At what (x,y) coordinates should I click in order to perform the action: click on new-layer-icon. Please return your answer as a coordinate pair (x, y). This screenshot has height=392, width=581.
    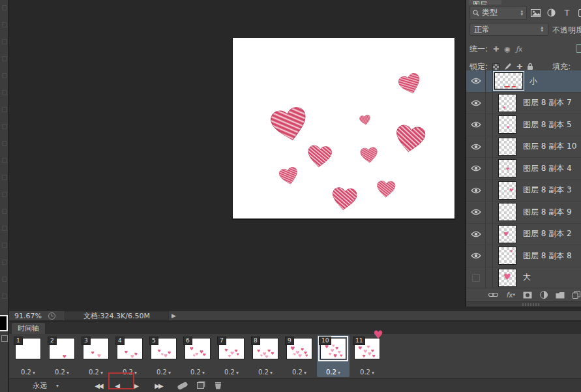
    Looking at the image, I should click on (576, 295).